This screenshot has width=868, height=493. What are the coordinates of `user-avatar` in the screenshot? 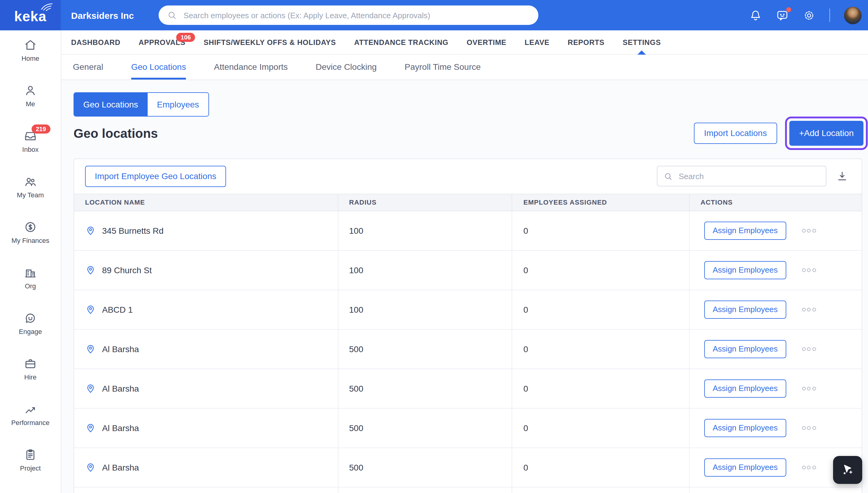 It's located at (853, 15).